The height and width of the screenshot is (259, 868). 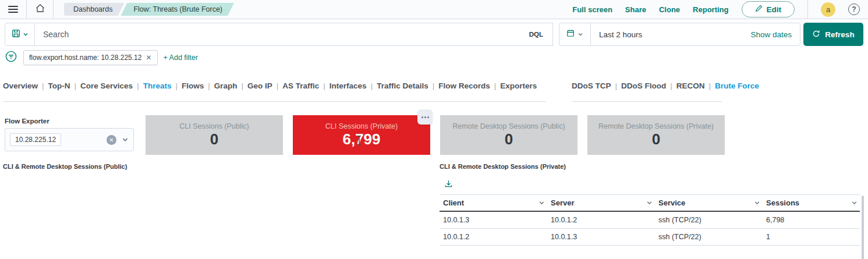 What do you see at coordinates (11, 58) in the screenshot?
I see `filter-circle-icon` at bounding box center [11, 58].